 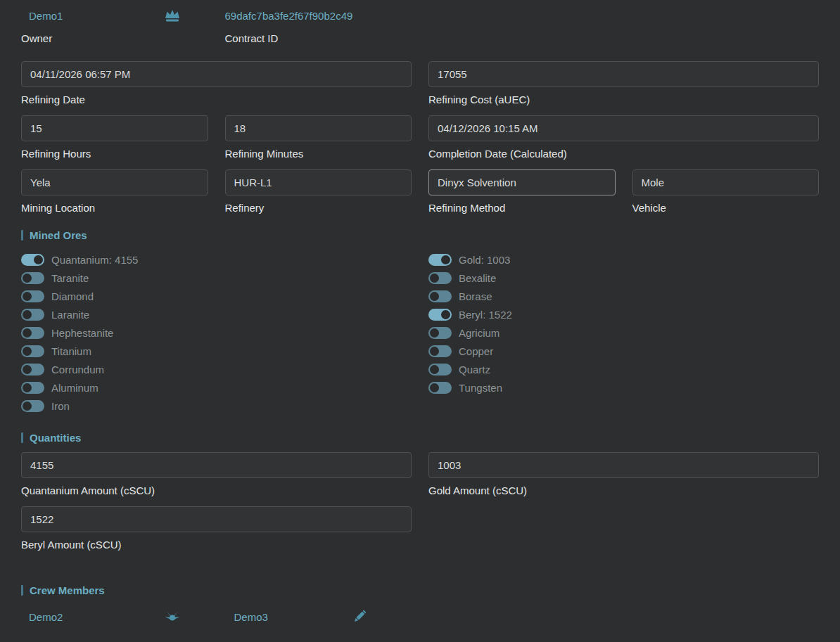 I want to click on ore-toggle-beryl, so click(x=440, y=315).